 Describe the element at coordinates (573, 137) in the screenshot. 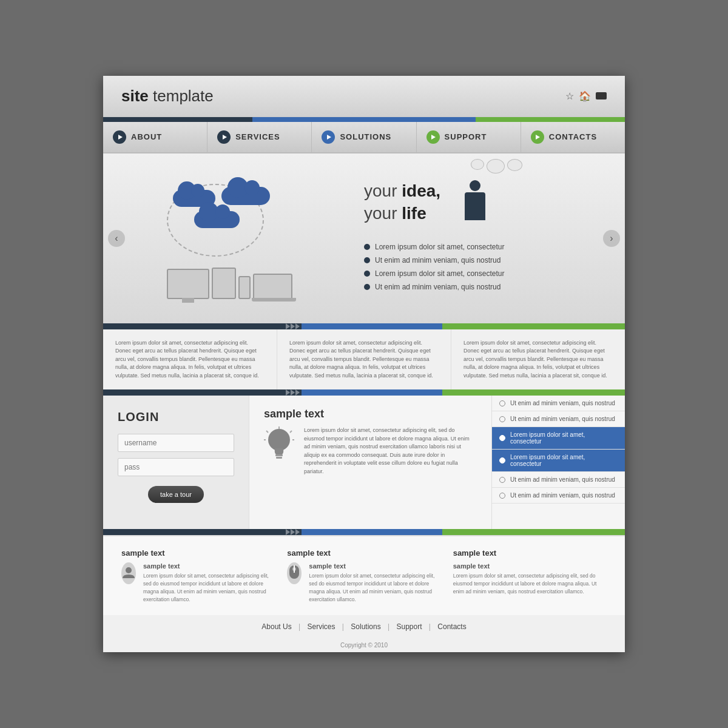

I see `nav-item-contacts: CONTACTS` at that location.